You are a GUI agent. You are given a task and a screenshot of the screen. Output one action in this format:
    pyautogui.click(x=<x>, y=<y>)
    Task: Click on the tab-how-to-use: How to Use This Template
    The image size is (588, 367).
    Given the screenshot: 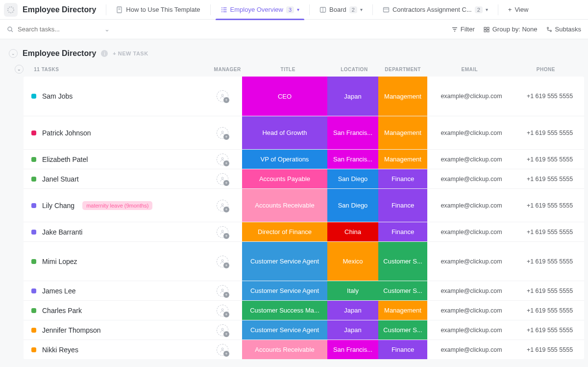 What is the action you would take?
    pyautogui.click(x=158, y=10)
    